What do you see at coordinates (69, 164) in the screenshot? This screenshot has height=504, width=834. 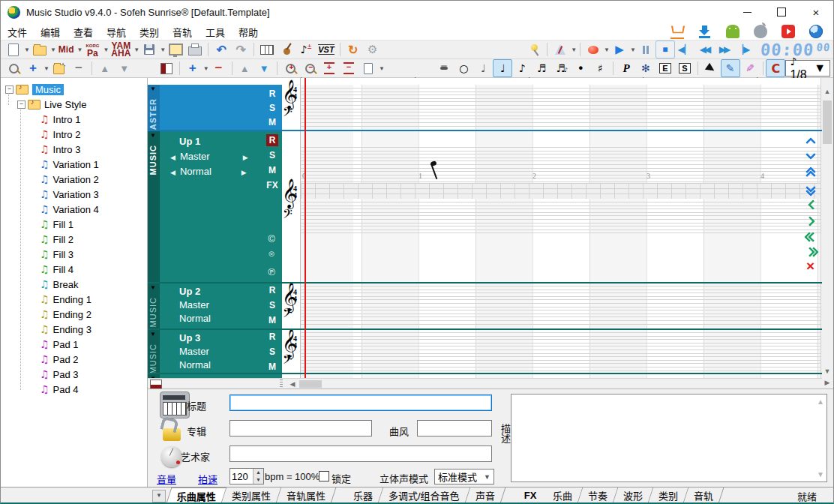 I see `tree-item-variation-1: ♫Variation 1` at bounding box center [69, 164].